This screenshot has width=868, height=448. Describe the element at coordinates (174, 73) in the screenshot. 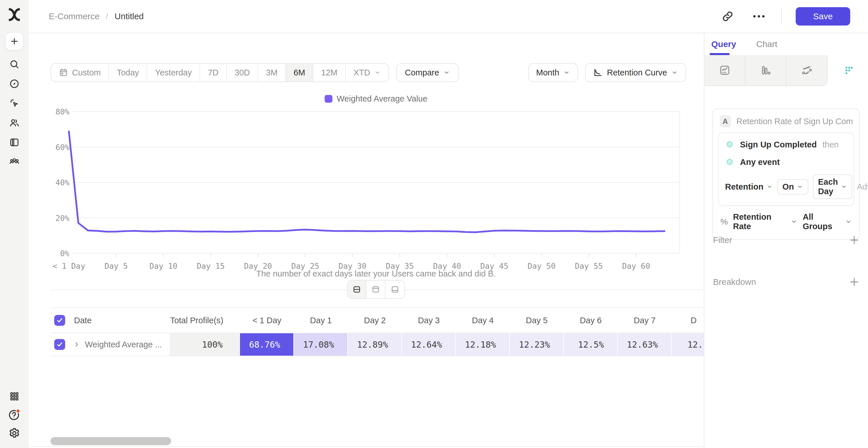

I see `date-range-yesterday: Yesterday` at that location.